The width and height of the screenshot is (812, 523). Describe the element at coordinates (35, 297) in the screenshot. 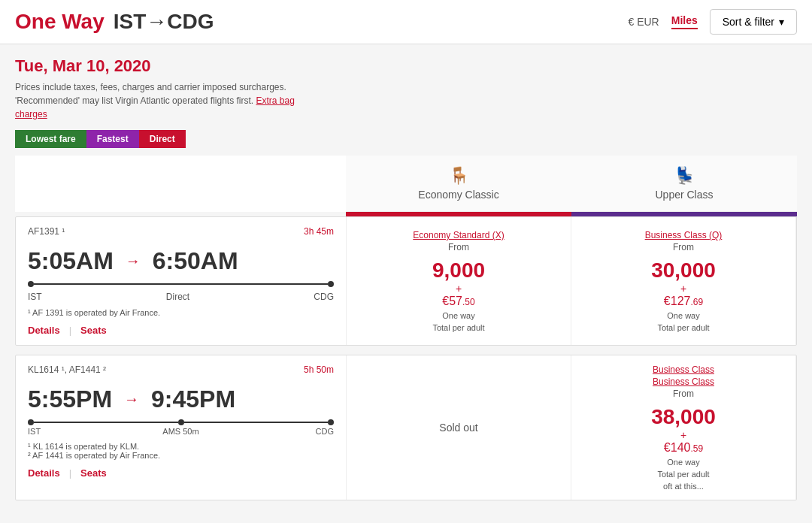

I see `flight-1-origin: IST` at that location.